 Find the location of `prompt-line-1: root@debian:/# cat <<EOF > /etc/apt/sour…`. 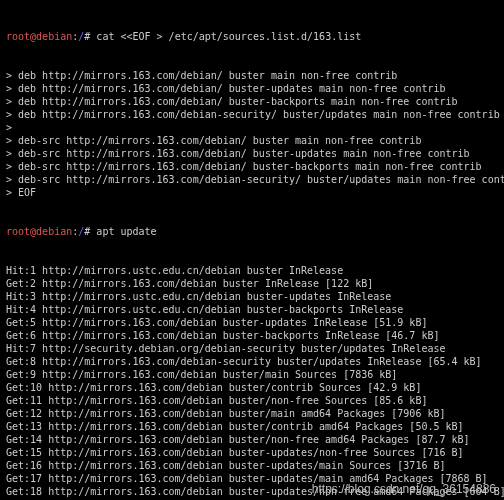

prompt-line-1: root@debian:/# cat <<EOF > /etc/apt/sour… is located at coordinates (252, 36).